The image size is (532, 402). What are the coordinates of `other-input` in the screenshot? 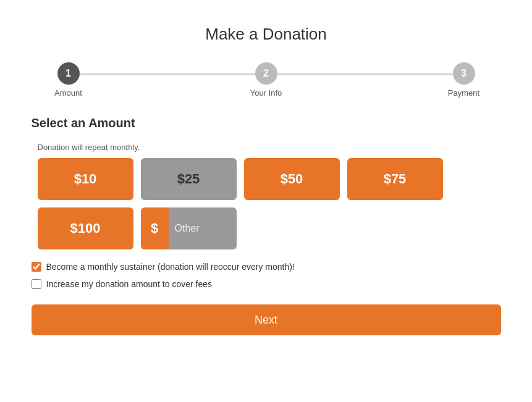 It's located at (203, 228).